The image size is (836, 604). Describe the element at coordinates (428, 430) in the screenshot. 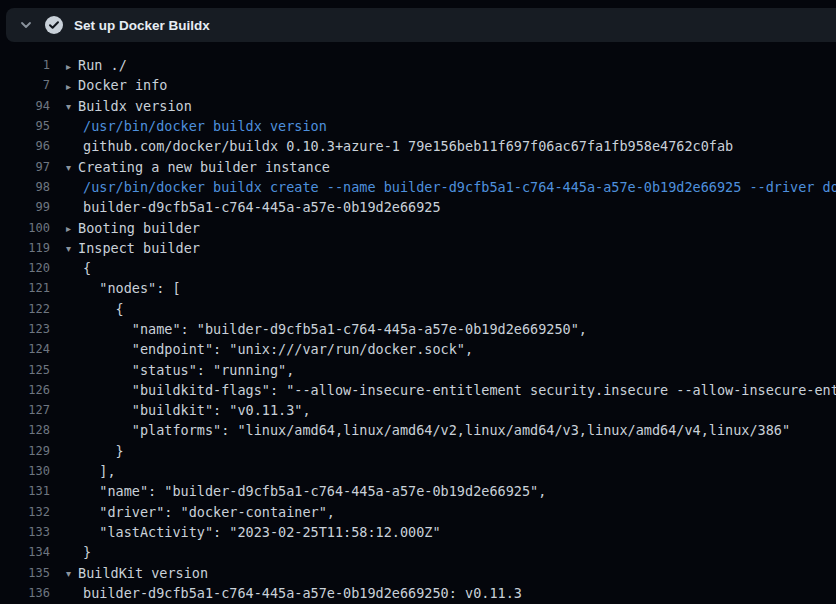

I see `line-text: "platforms": "linux/amd64,linux/amd64/v2…` at that location.